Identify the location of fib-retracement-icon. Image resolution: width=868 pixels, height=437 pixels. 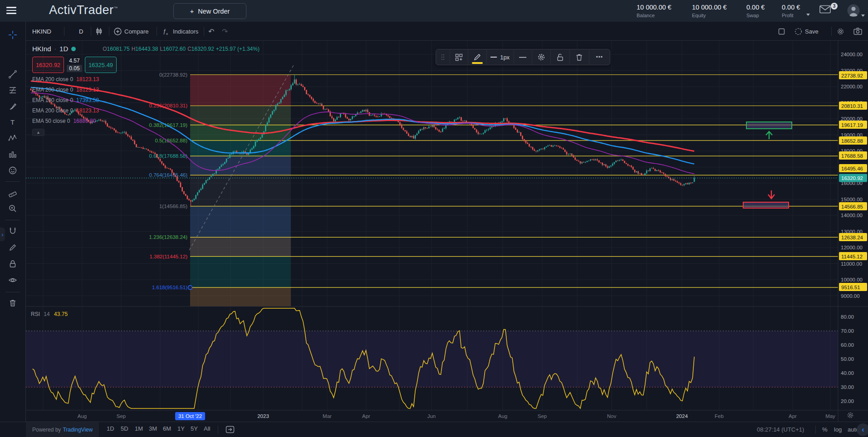
(13, 90).